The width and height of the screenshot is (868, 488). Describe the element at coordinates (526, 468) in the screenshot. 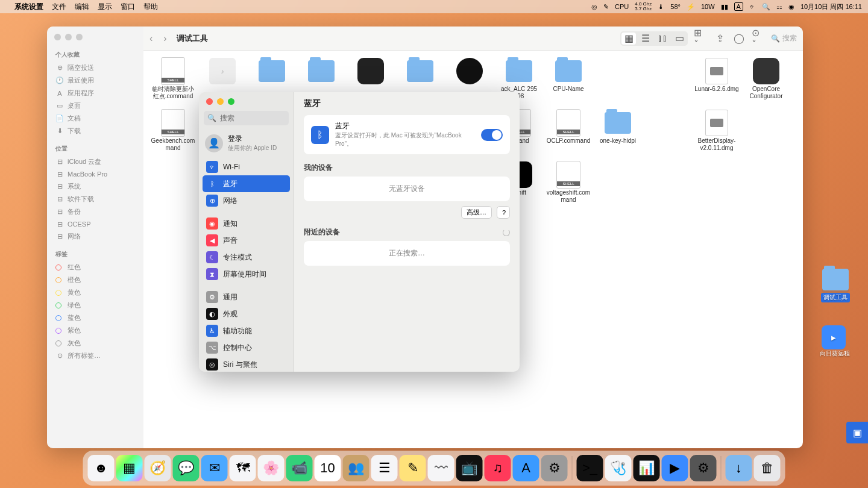

I see `dock-app: A` at that location.